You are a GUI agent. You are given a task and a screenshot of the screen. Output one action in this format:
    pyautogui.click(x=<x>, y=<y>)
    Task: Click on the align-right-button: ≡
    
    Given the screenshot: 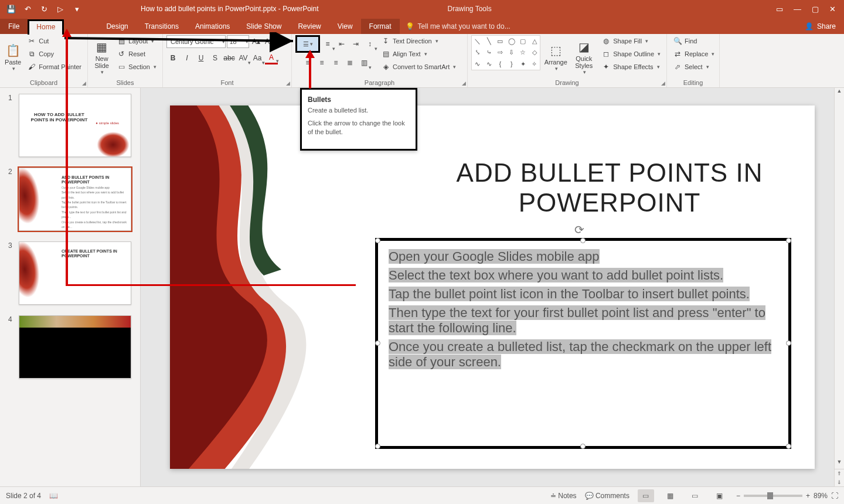 What is the action you would take?
    pyautogui.click(x=336, y=63)
    